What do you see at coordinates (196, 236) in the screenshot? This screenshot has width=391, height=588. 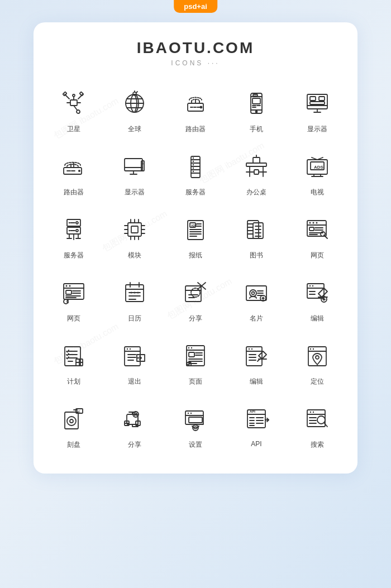 I see `icon-newspaper: ADS 报纸` at bounding box center [196, 236].